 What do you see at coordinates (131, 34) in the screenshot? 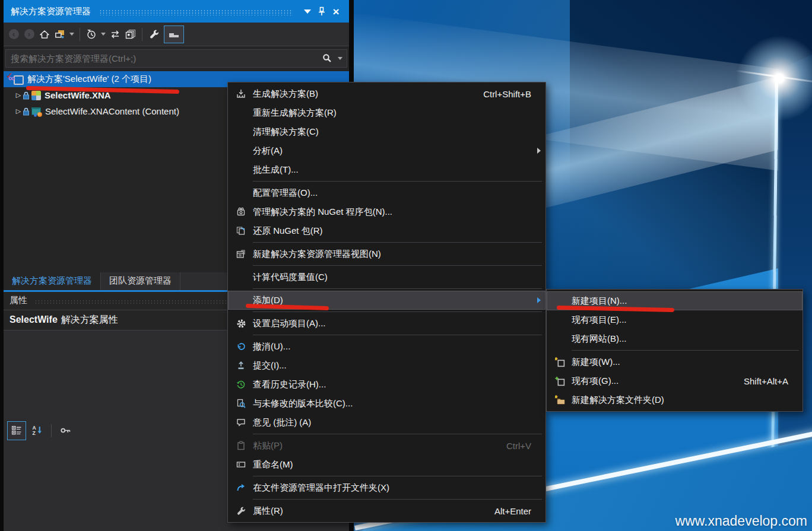
I see `show-all-files-button` at bounding box center [131, 34].